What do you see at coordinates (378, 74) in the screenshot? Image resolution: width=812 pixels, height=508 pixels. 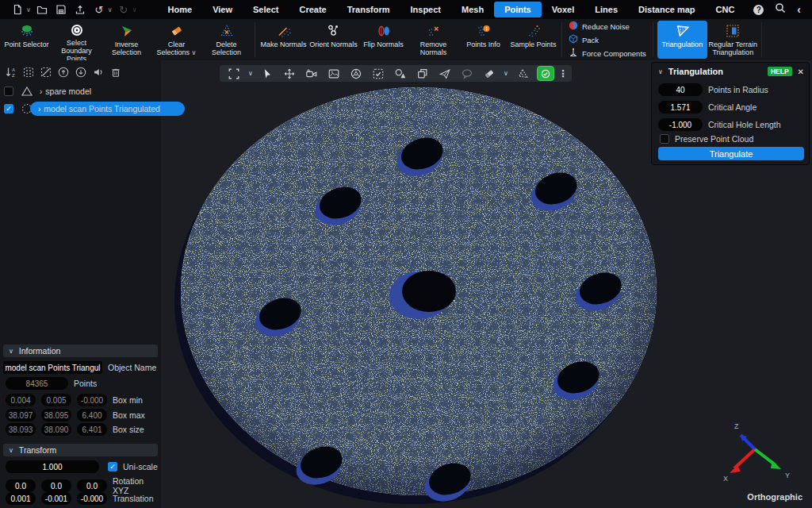 I see `select-region-icon` at bounding box center [378, 74].